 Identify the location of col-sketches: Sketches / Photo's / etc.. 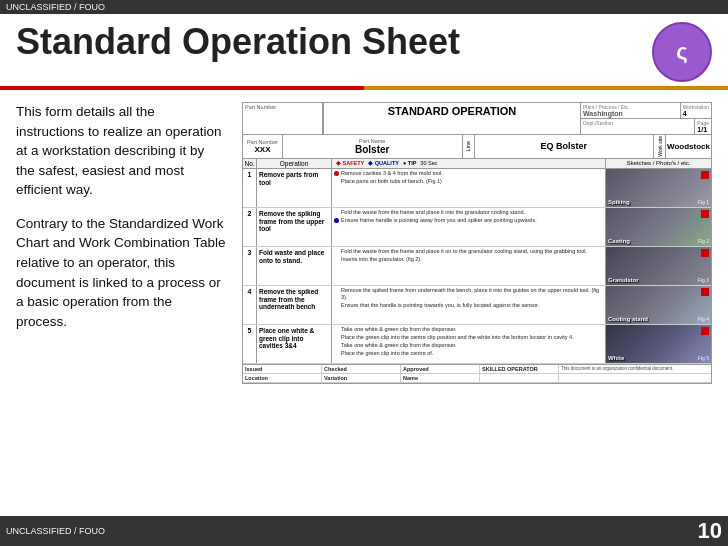
(658, 164).